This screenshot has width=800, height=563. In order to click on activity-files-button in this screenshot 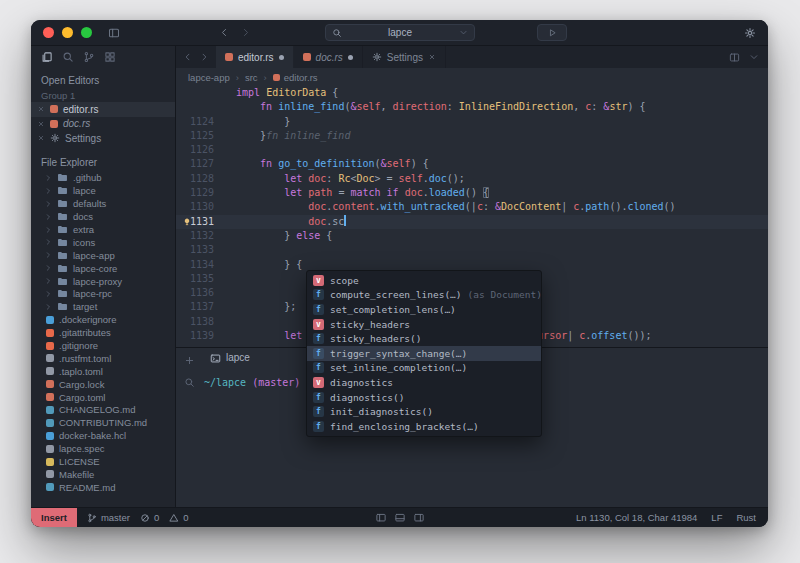, I will do `click(47, 57)`.